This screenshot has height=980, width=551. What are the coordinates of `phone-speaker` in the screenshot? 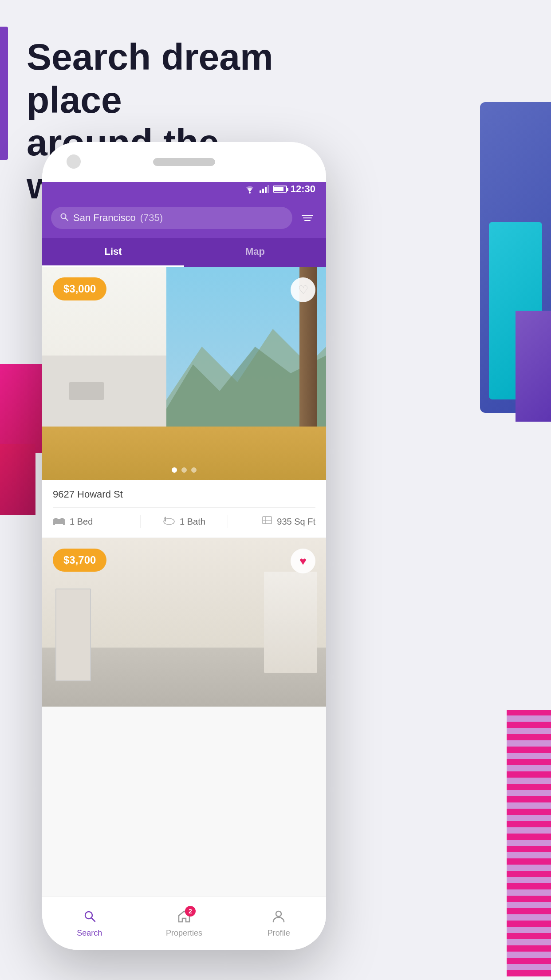 It's located at (184, 162).